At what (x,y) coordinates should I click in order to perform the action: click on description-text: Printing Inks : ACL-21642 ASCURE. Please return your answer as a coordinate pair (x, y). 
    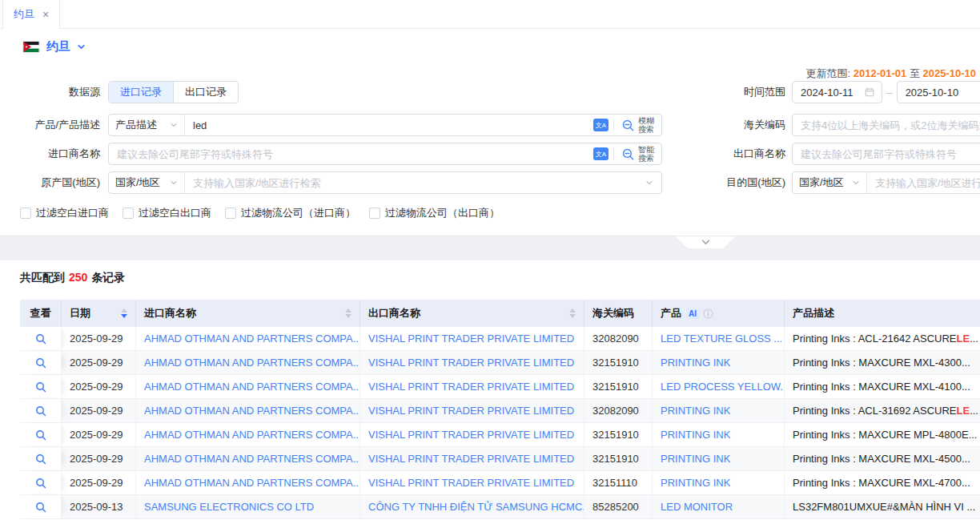
    Looking at the image, I should click on (874, 338).